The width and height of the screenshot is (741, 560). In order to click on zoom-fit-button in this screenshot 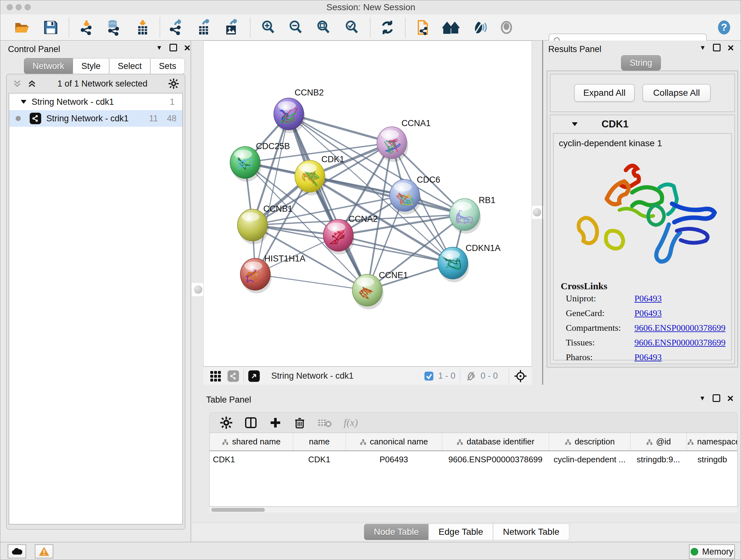, I will do `click(324, 27)`.